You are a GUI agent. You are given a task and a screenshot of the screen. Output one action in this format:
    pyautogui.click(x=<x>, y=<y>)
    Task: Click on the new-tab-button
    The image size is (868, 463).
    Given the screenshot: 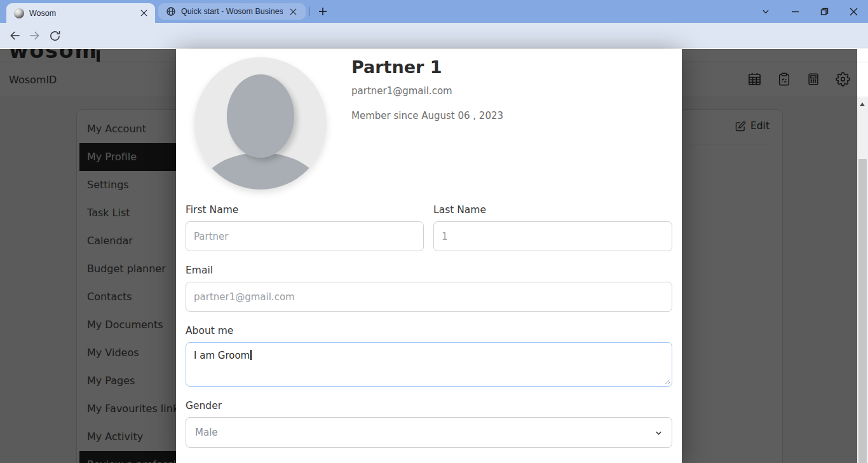 What is the action you would take?
    pyautogui.click(x=323, y=11)
    